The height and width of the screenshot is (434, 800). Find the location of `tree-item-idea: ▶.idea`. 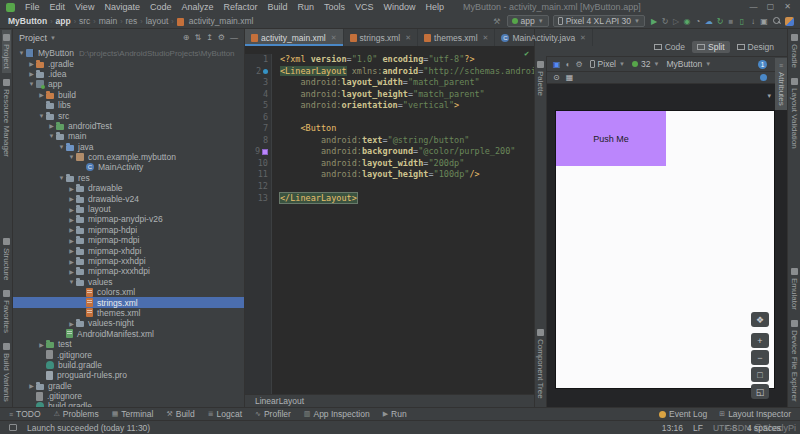

tree-item-idea: ▶.idea is located at coordinates (128, 74).